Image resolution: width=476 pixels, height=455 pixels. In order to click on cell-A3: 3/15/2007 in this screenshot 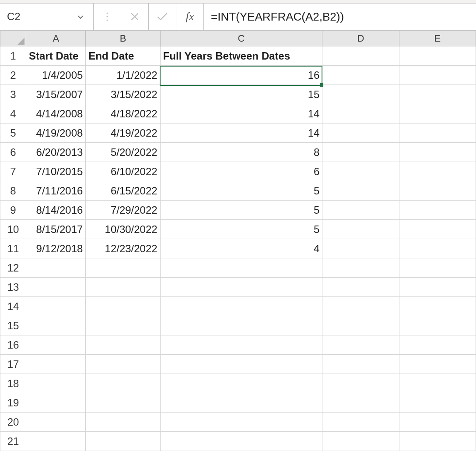, I will do `click(56, 95)`.